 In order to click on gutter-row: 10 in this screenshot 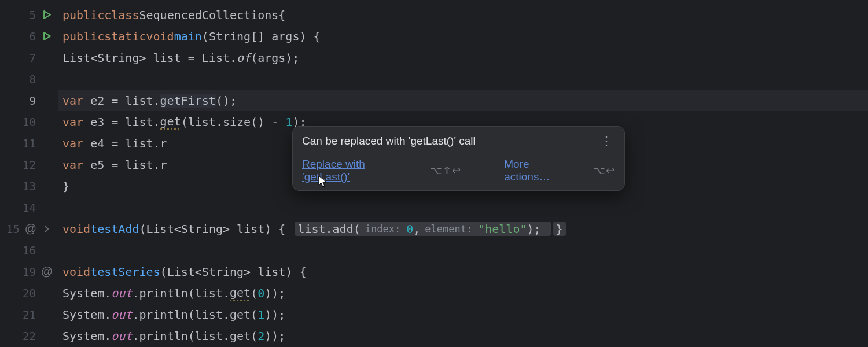, I will do `click(29, 121)`.